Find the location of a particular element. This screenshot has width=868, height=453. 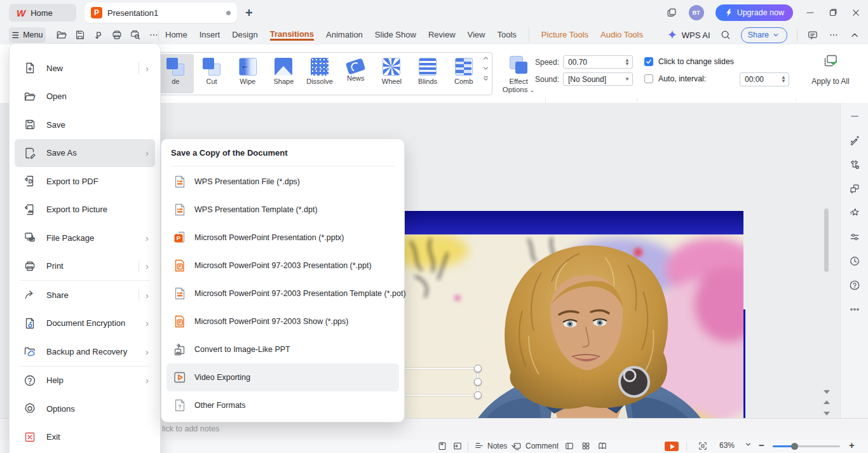

adjust-settings-icon is located at coordinates (855, 237).